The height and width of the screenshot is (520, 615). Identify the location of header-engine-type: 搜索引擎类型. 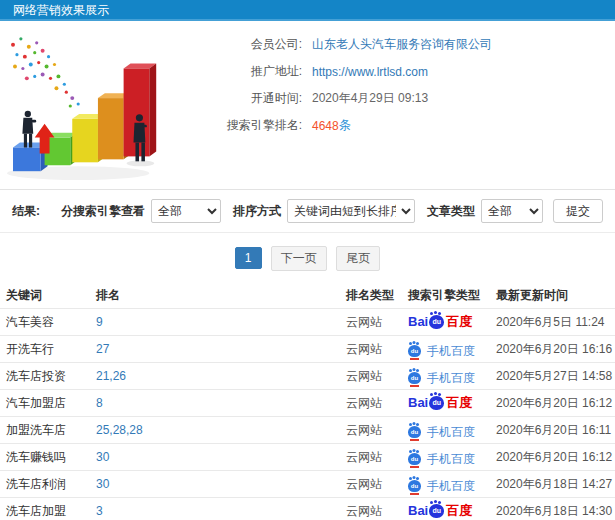
(452, 296).